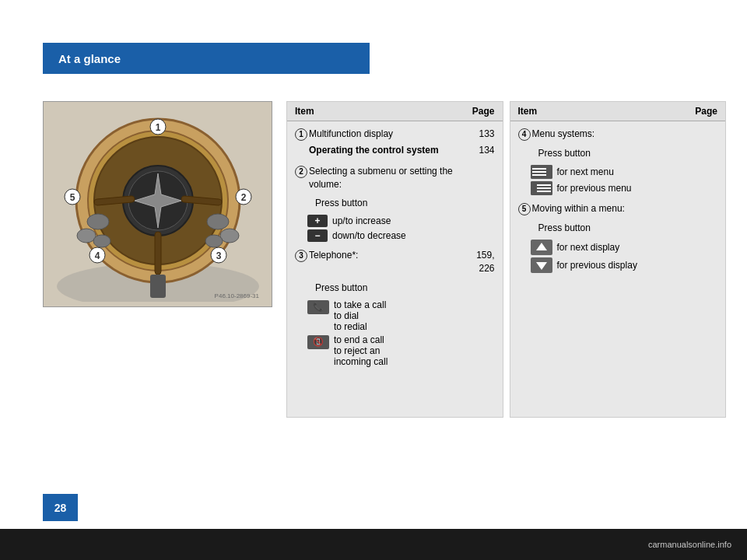 The height and width of the screenshot is (560, 747). Describe the element at coordinates (96, 256) in the screenshot. I see `svg-text: 4` at that location.